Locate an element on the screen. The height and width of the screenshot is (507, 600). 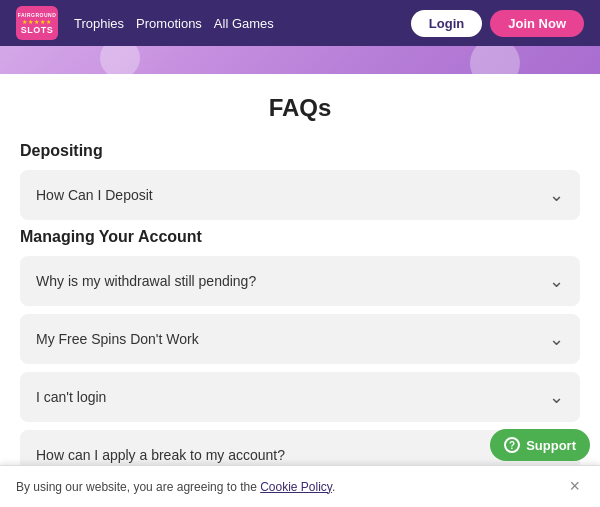
faq-item-text: My Free Spins Don't Work is located at coordinates (118, 339).